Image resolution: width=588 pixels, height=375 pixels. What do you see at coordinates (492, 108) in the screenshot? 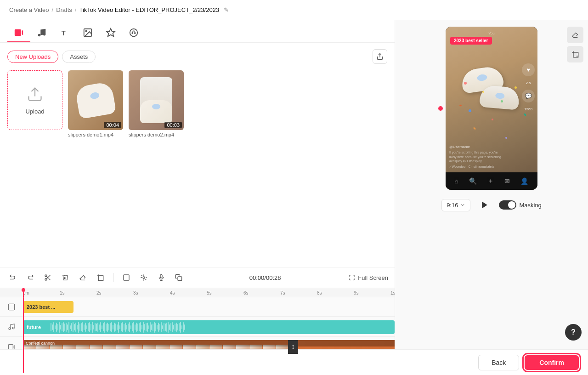
I see `video-background: You 2023 best seller` at bounding box center [492, 108].